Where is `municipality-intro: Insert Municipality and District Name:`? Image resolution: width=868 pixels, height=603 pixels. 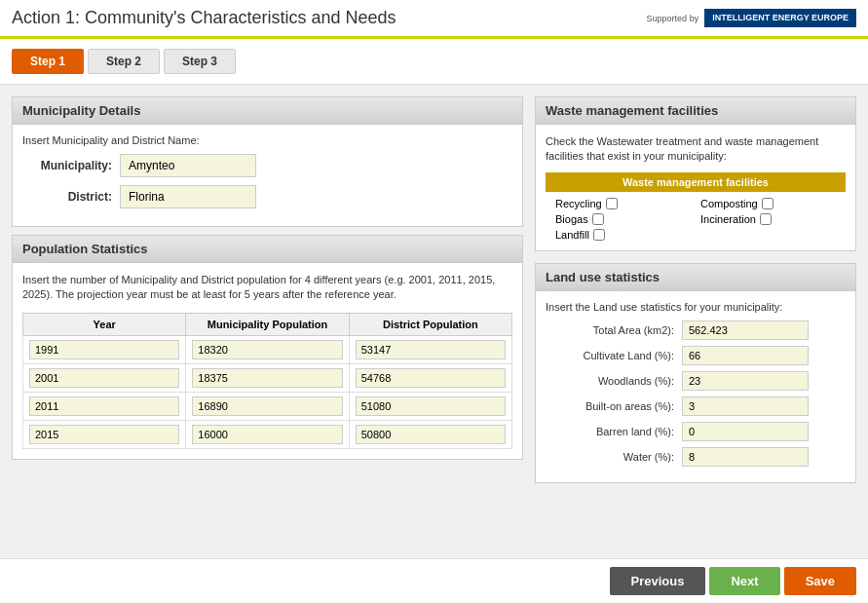
municipality-intro: Insert Municipality and District Name: is located at coordinates (267, 140).